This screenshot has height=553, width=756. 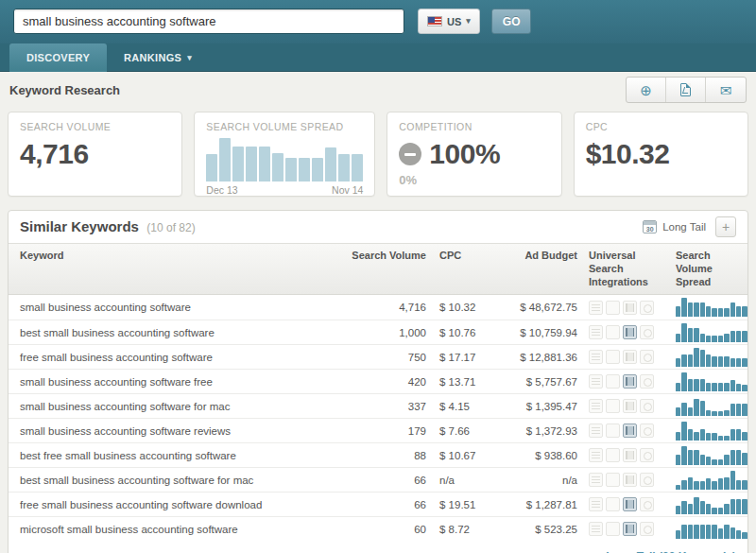 I want to click on page-header: Keyword Research ⊕ ✉, so click(x=378, y=90).